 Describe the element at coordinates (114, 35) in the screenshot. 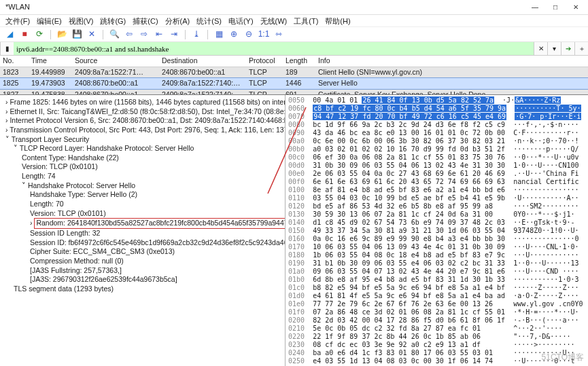

I see `find-icon: 🔍` at that location.